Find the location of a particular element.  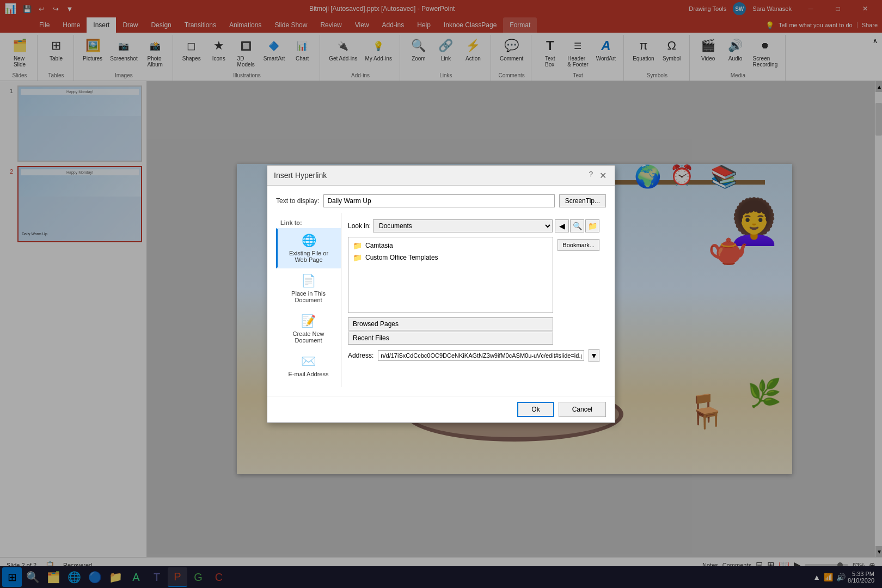

file-list-area: 📁 Camtasia 📁 Custom Office Templates is located at coordinates (451, 291).